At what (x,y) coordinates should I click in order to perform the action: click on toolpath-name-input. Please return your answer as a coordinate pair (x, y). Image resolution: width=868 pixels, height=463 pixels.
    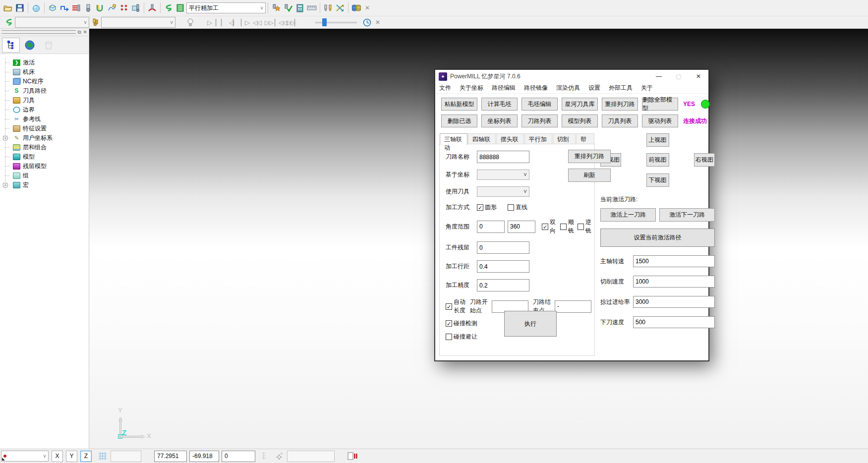
    Looking at the image, I should click on (503, 157).